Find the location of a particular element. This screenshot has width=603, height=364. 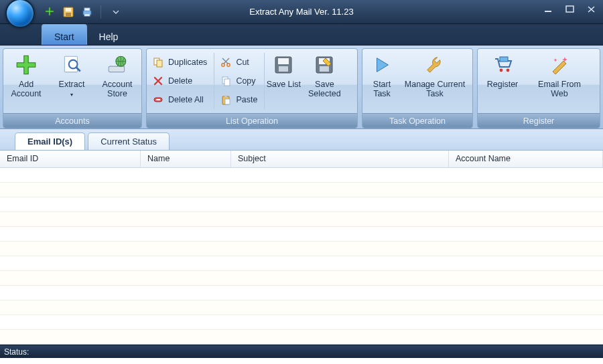

table-header-row: Email ID Name Subject Account Name is located at coordinates (302, 159).